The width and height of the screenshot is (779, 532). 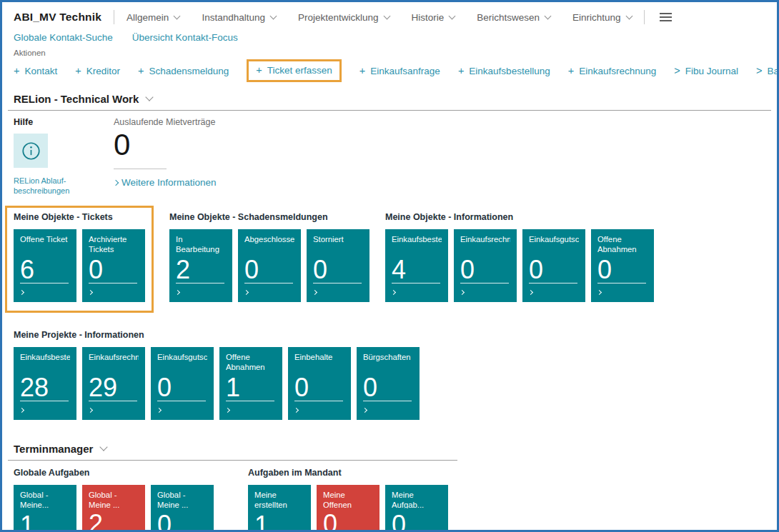 What do you see at coordinates (49, 122) in the screenshot?
I see `help-title: Hilfe` at bounding box center [49, 122].